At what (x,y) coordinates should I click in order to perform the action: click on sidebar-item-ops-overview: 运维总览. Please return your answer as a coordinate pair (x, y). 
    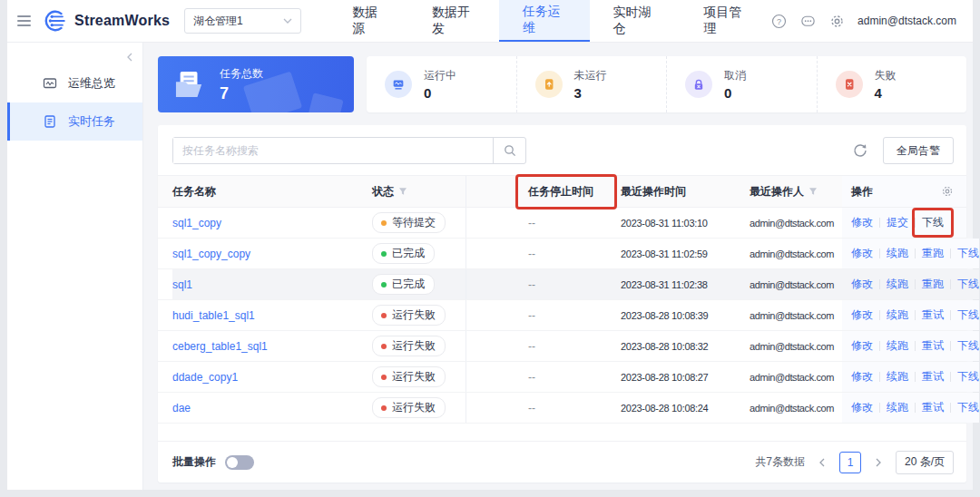
    Looking at the image, I should click on (74, 83).